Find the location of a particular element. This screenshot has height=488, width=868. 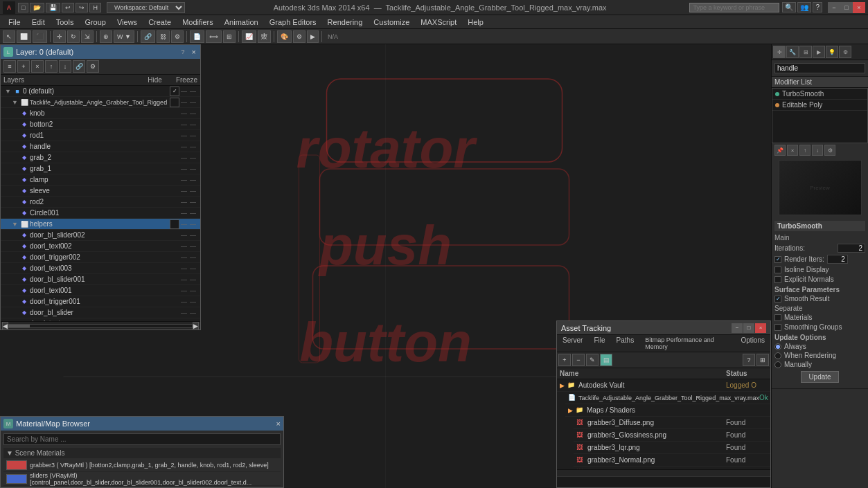

tb-schematic: 🕸 is located at coordinates (265, 37).